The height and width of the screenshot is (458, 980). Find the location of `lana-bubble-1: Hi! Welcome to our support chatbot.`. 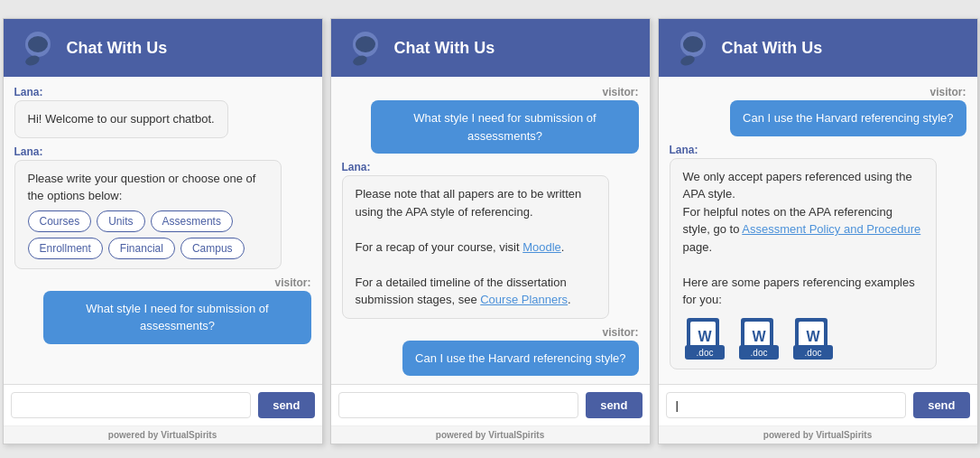

lana-bubble-1: Hi! Welcome to our support chatbot. is located at coordinates (121, 119).